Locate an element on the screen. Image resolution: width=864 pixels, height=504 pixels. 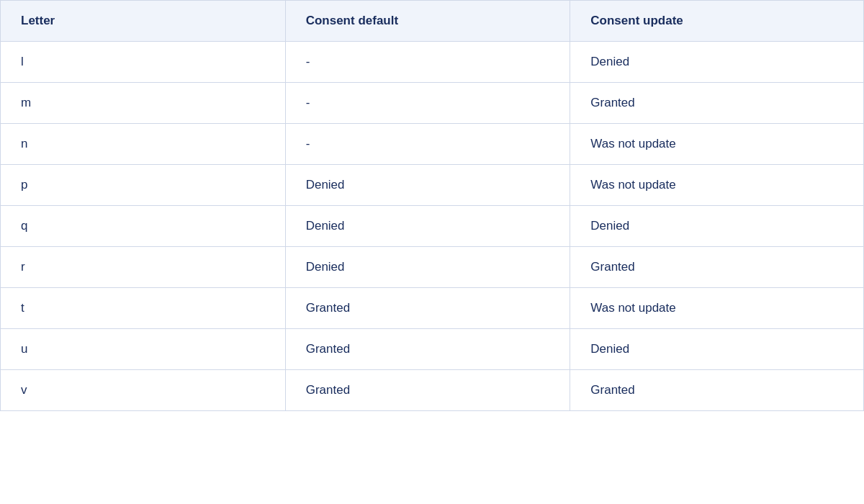
header-letter: Letter is located at coordinates (143, 22).